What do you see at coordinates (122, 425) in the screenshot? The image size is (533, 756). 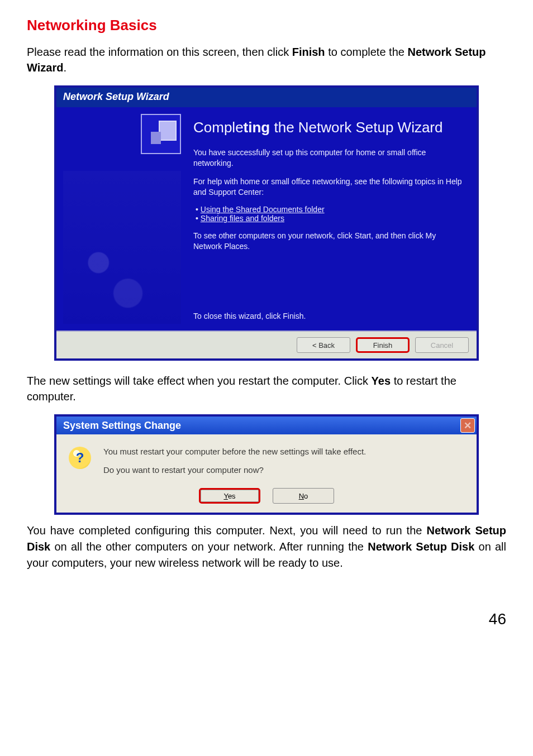 I see `dialog-title-text: System Settings Change` at bounding box center [122, 425].